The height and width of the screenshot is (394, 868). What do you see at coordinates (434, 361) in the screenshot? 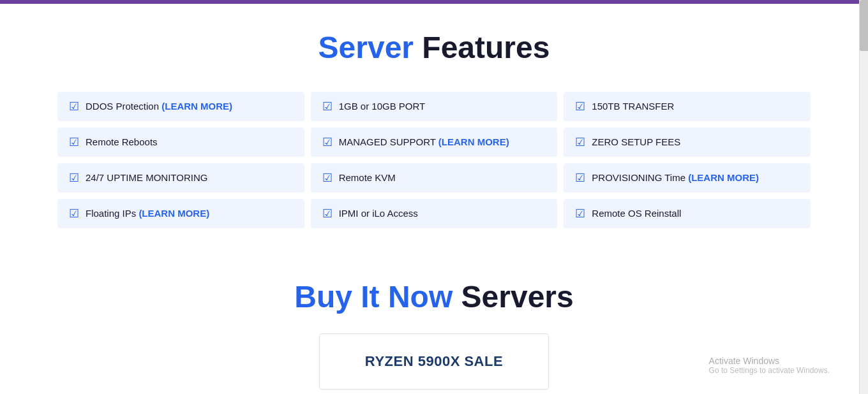
I see `server-card-ryzen: RYZEN 5900X SALE` at bounding box center [434, 361].